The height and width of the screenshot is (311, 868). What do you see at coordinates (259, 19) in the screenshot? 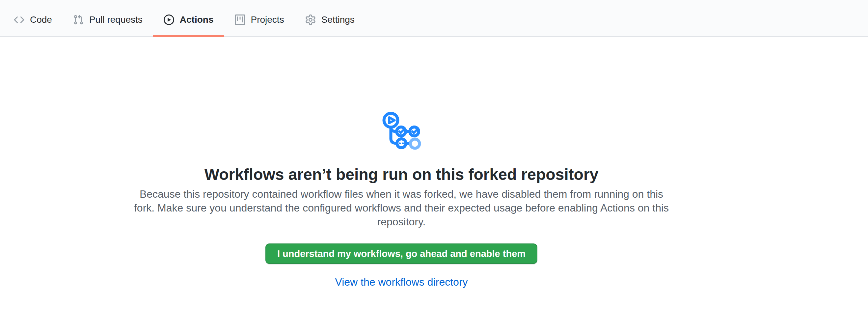
I see `tab-projects: Projects` at bounding box center [259, 19].